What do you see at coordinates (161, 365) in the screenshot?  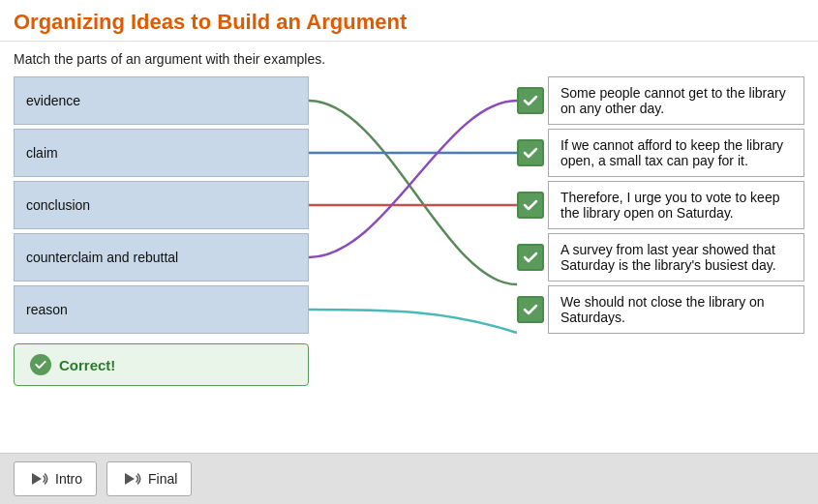 I see `correct-banner: Correct!` at bounding box center [161, 365].